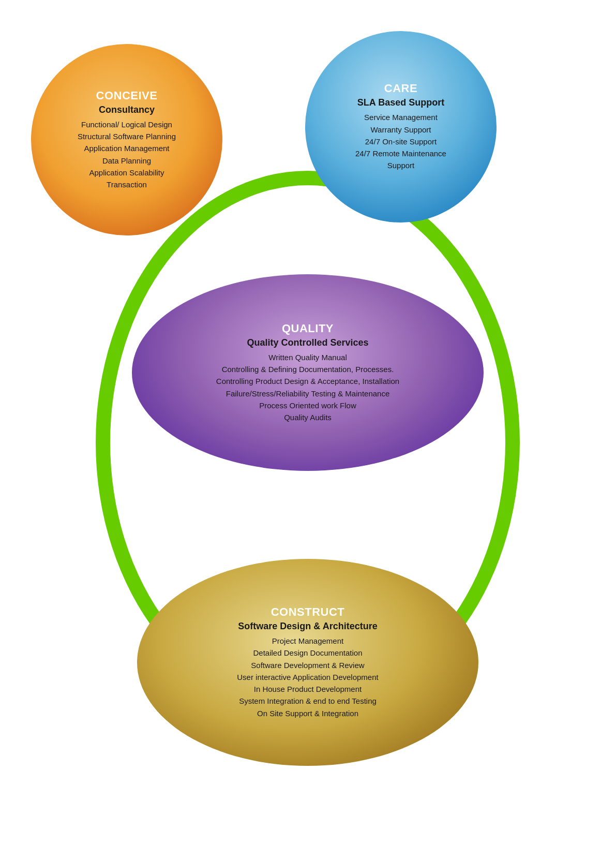 This screenshot has width=616, height=844. What do you see at coordinates (401, 129) in the screenshot?
I see `care-item-1: Warranty Support` at bounding box center [401, 129].